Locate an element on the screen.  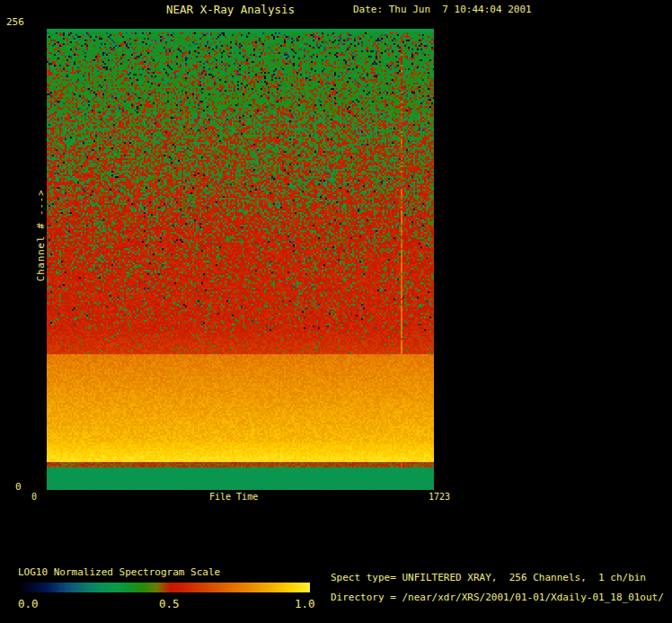
x-axis-label: File Time is located at coordinates (234, 496).